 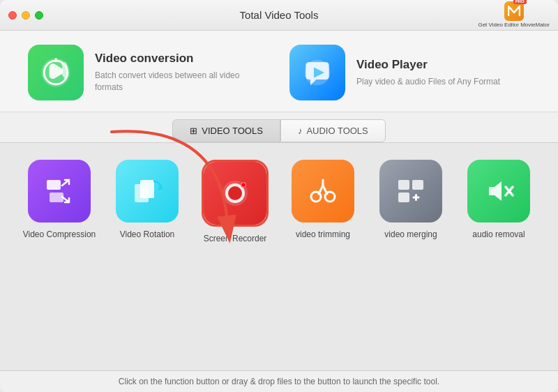 I want to click on feature-card-conversion: Video conversion Batch convert videos be…, so click(x=148, y=73).